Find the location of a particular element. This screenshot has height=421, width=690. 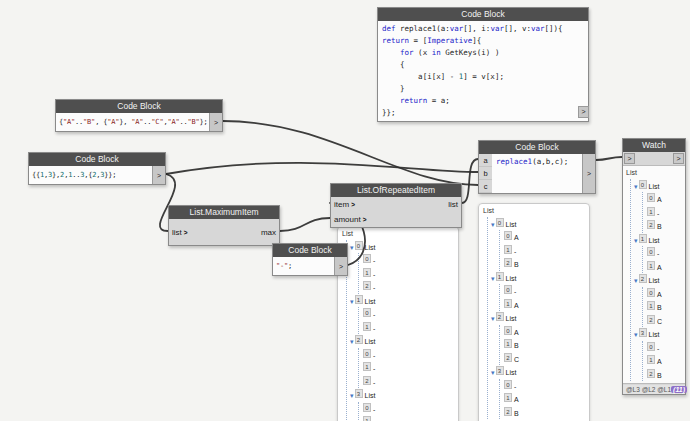

list-preview: List▾0List0-1-2-▾1List0-1-▾2List0-1-2-▾3… is located at coordinates (398, 324).